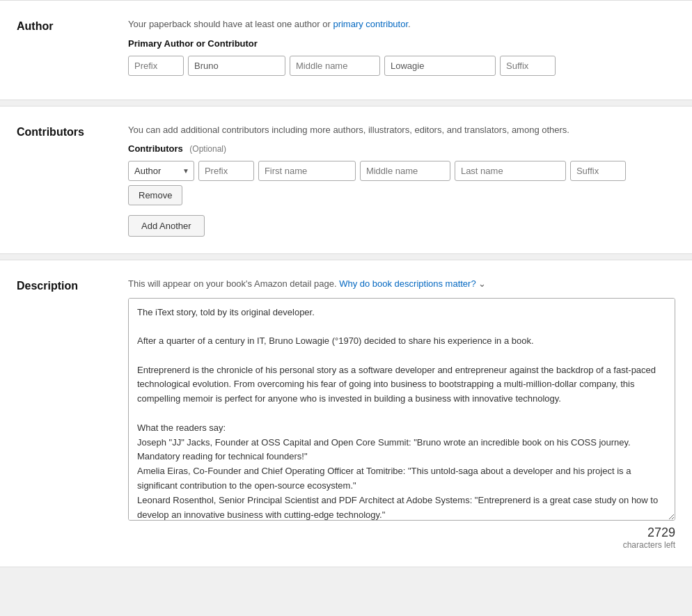 This screenshot has height=616, width=692. What do you see at coordinates (598, 171) in the screenshot?
I see `contributor-suffix-input` at bounding box center [598, 171].